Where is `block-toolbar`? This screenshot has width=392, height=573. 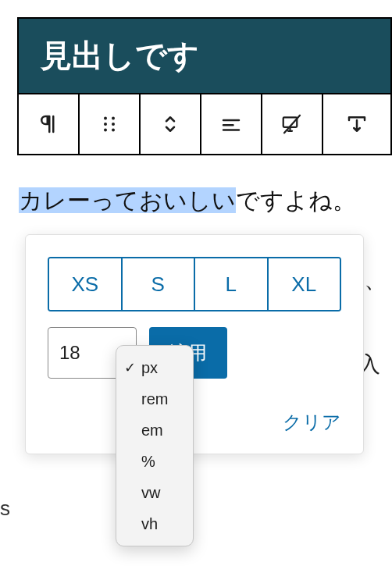 block-toolbar is located at coordinates (205, 125).